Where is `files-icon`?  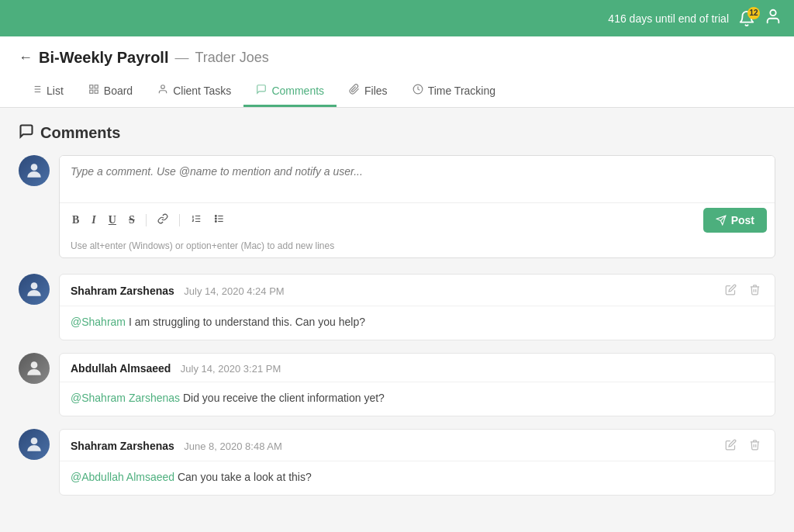
files-icon is located at coordinates (354, 90).